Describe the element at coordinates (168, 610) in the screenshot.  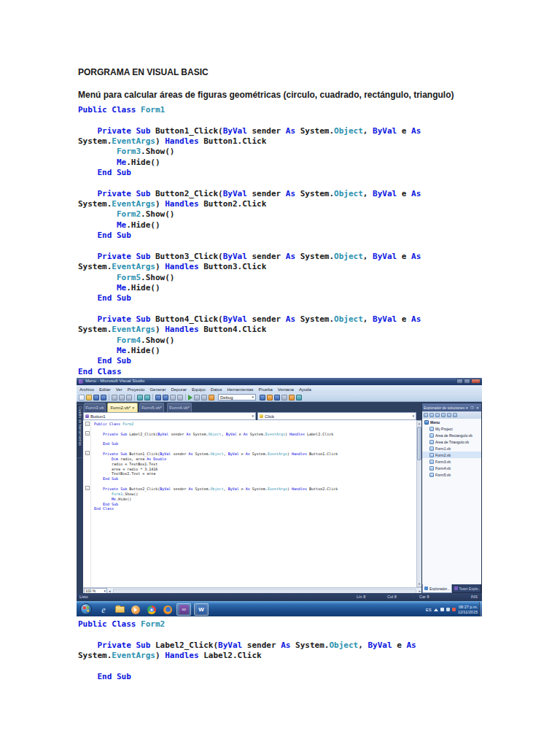
I see `firefox-icon` at that location.